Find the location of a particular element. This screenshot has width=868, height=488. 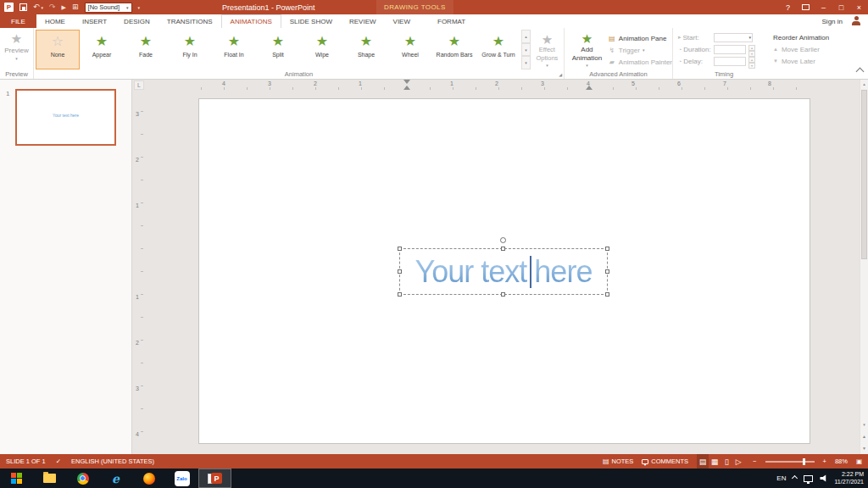

powerpoint-taskbar-button: P is located at coordinates (215, 478).